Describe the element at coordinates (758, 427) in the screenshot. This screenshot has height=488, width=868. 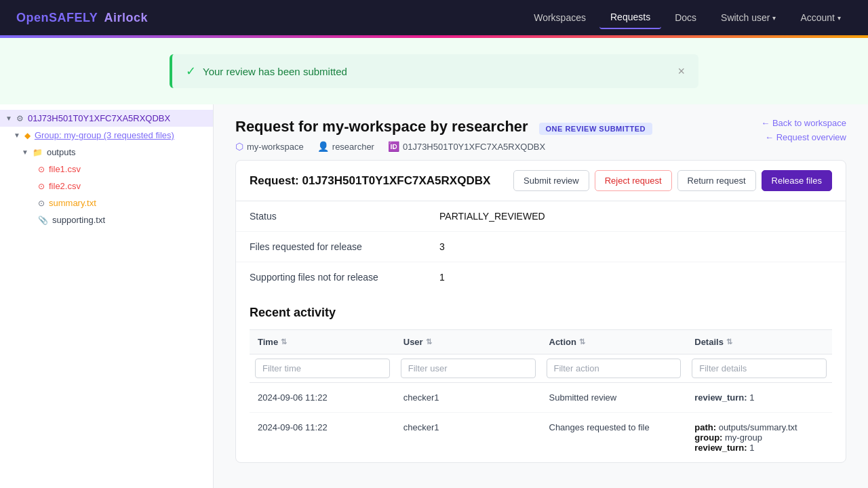
I see `row2-path-value: outputs/summary.txt` at that location.